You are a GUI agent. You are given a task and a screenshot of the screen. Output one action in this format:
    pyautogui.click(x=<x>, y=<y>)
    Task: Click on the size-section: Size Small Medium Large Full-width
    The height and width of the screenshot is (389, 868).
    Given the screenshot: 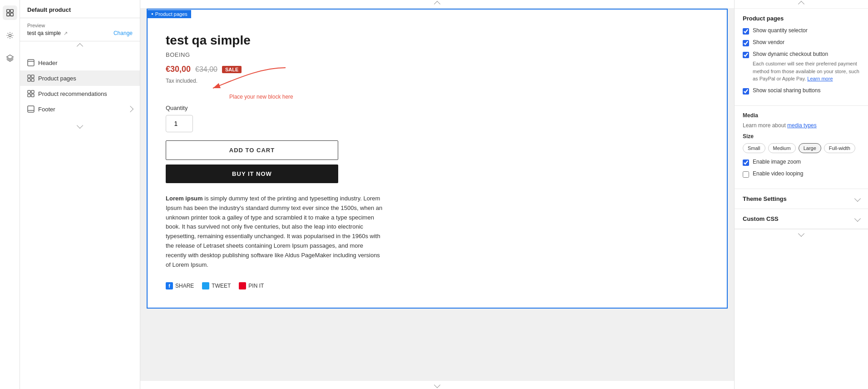 What is the action you would take?
    pyautogui.click(x=801, y=143)
    